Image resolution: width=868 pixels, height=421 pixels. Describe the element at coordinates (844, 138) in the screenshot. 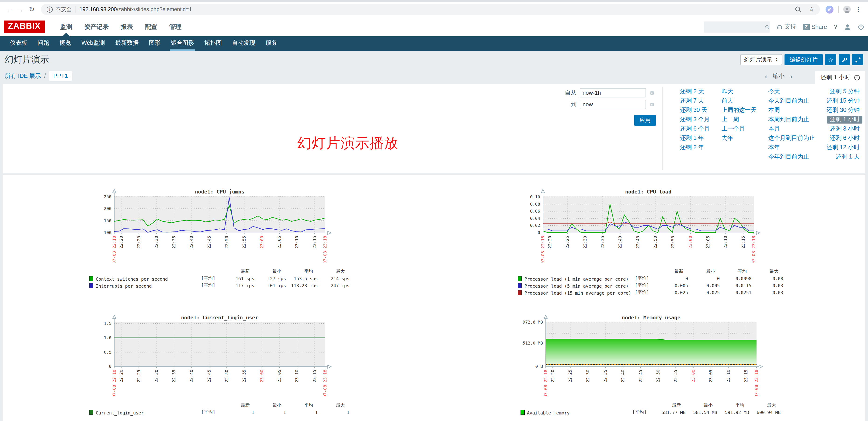

I see `time-range-link: 还剩 6 小时` at that location.